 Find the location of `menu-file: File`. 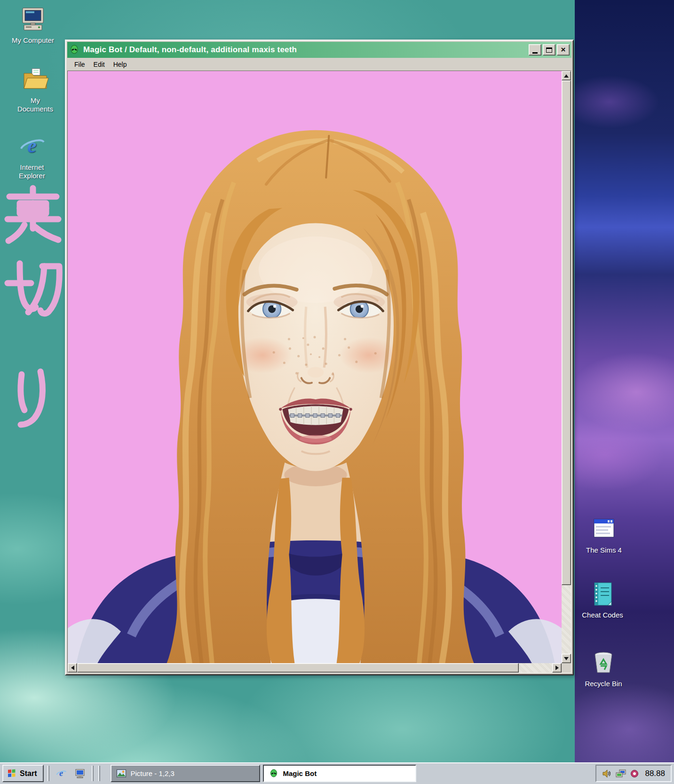

menu-file: File is located at coordinates (80, 64).